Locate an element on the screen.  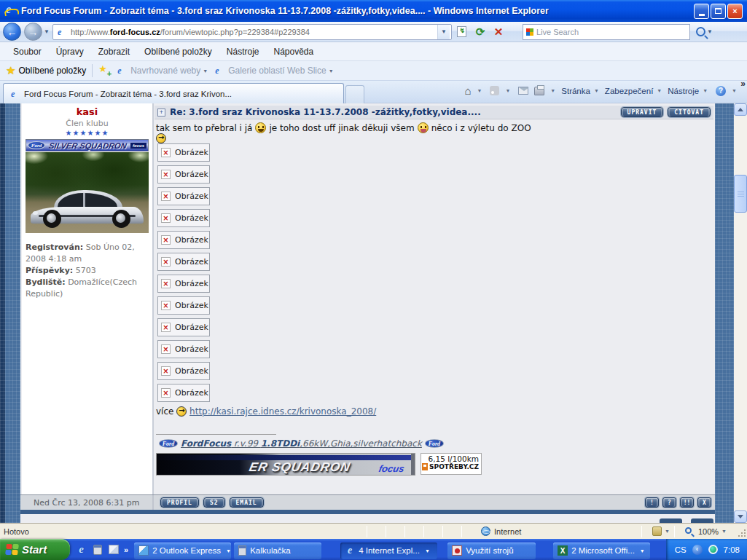
task-ie: e 4 Internet Expl...▼ is located at coordinates (389, 551).